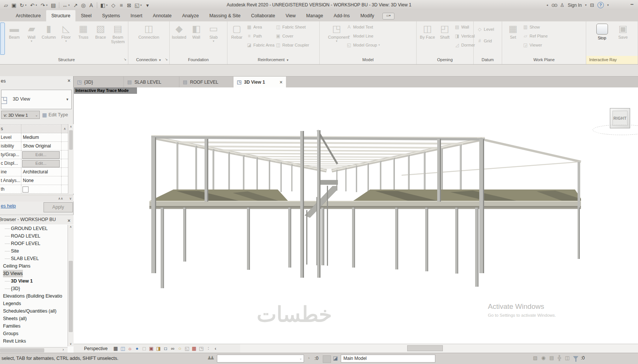  What do you see at coordinates (180, 349) in the screenshot?
I see `reveal-hidden-elements-icon: ○` at bounding box center [180, 349].